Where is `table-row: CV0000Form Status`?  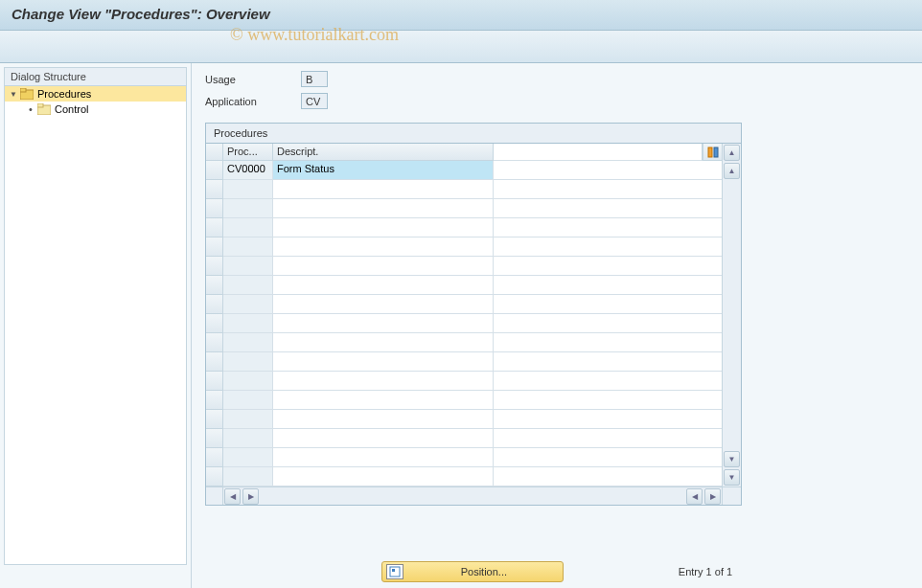
table-row: CV0000Form Status is located at coordinates (464, 170).